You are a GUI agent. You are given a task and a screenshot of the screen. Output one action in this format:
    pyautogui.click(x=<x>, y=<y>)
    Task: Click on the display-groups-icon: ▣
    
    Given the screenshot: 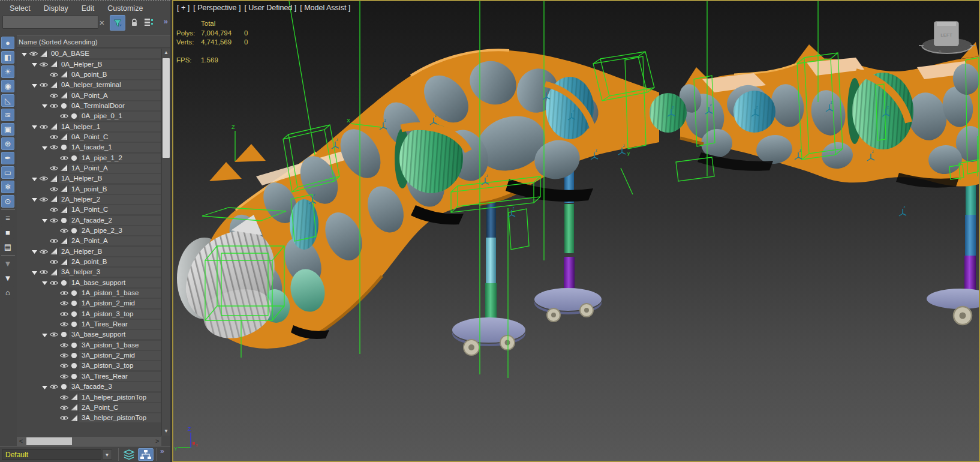 What is the action you would take?
    pyautogui.click(x=8, y=130)
    